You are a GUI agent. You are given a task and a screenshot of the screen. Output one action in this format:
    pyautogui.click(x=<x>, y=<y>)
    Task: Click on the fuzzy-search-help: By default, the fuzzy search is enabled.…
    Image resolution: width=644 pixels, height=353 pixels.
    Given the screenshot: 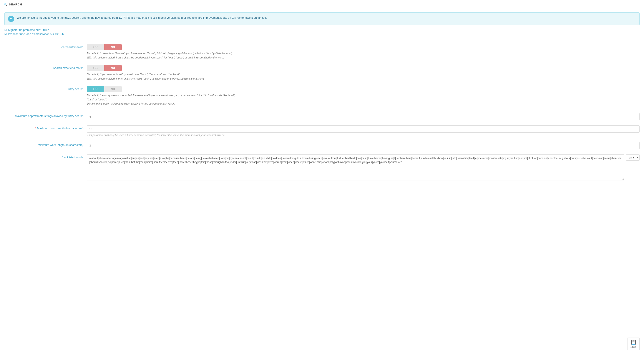 What is the action you would take?
    pyautogui.click(x=163, y=100)
    